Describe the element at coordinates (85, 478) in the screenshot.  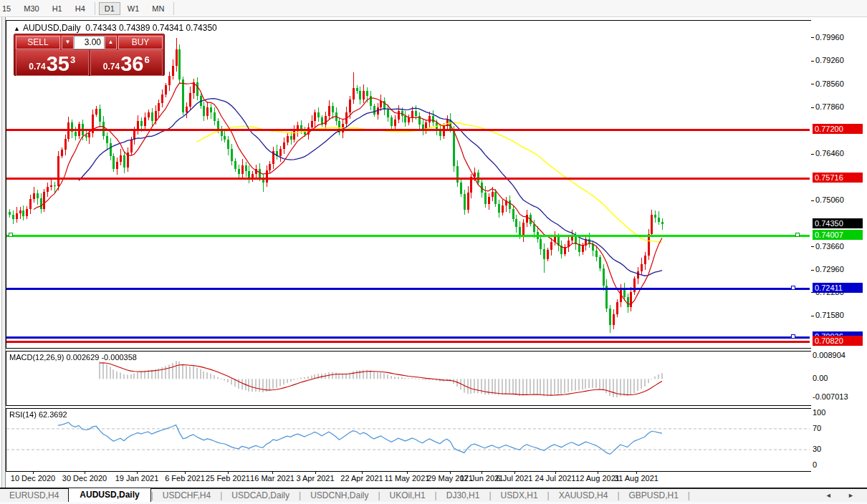
I see `date-tick-label: 30 Dec 2020` at that location.